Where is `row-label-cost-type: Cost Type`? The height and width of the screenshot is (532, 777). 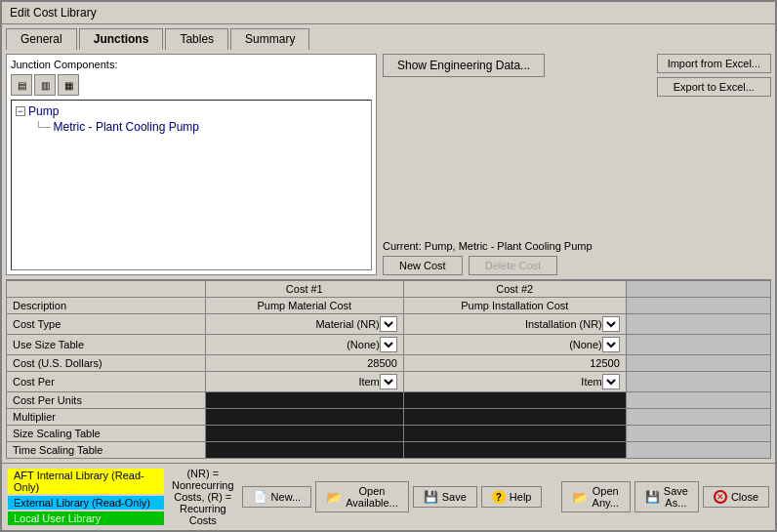 row-label-cost-type: Cost Type is located at coordinates (106, 324).